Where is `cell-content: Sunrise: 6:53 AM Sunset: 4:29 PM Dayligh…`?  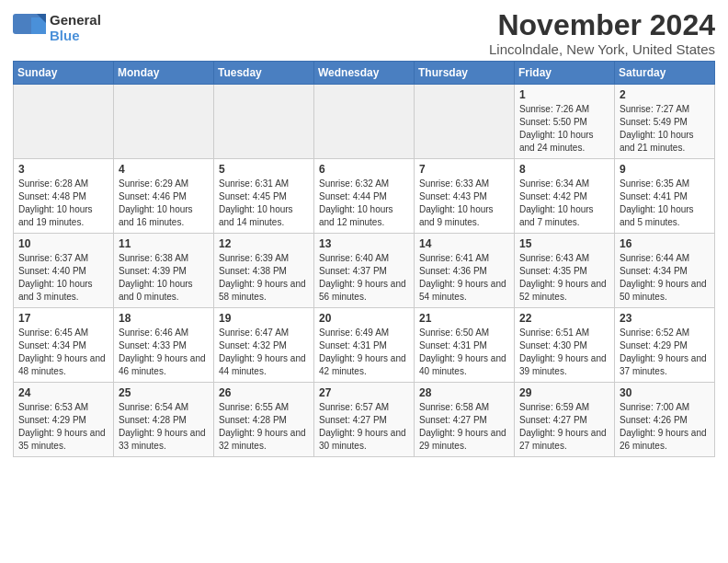
cell-content: Sunrise: 6:53 AM Sunset: 4:29 PM Dayligh… is located at coordinates (63, 427).